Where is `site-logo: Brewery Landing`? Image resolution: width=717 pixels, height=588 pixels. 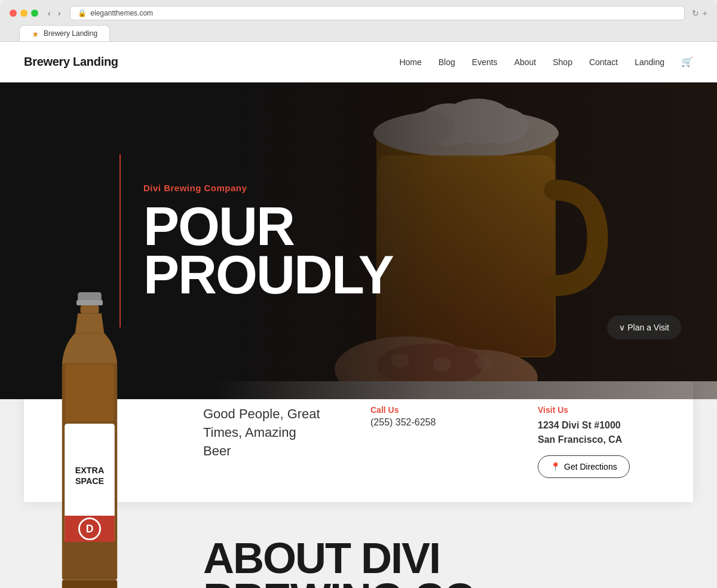 site-logo: Brewery Landing is located at coordinates (71, 62).